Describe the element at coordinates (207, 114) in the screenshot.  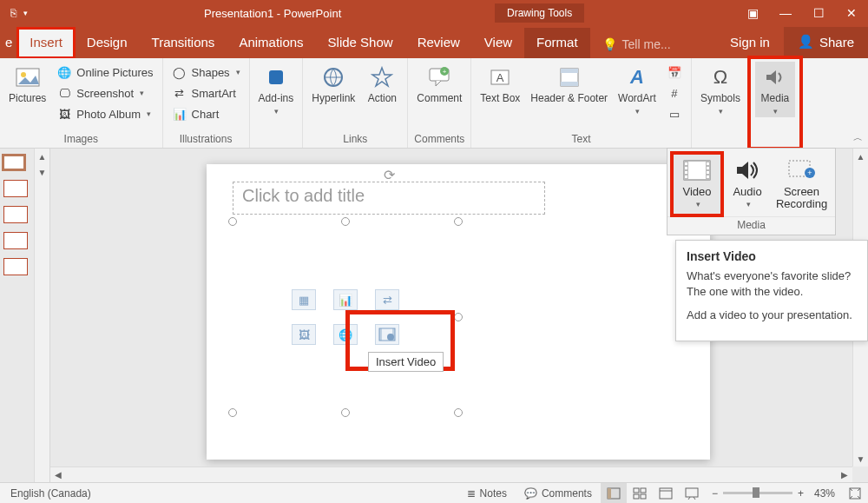
I see `chart-button: 📊 Chart` at that location.